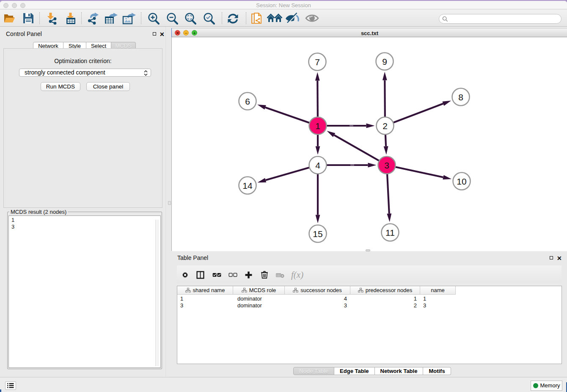 The height and width of the screenshot is (392, 567). Describe the element at coordinates (318, 165) in the screenshot. I see `svg-text: 4` at that location.